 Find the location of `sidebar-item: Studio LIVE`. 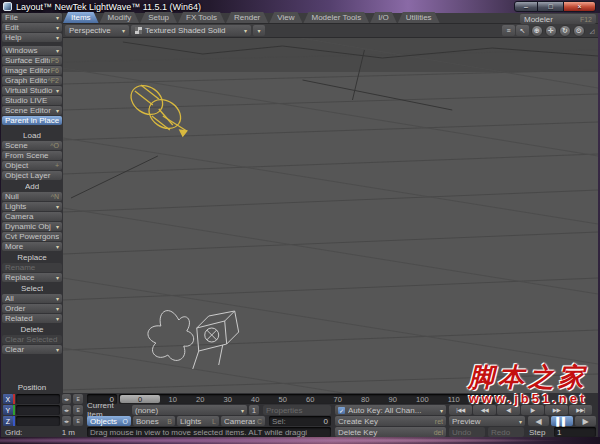

sidebar-item: Studio LIVE is located at coordinates (32, 100).